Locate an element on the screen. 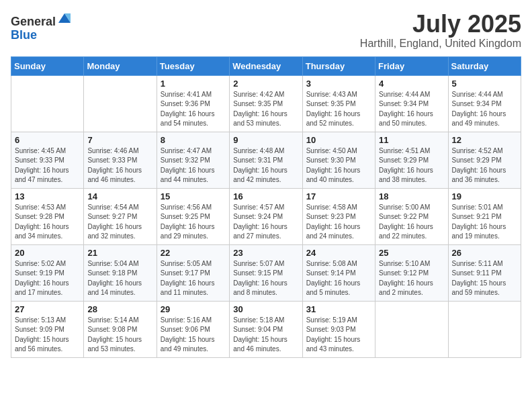 The height and width of the screenshot is (411, 532). calendar-cell: 16Sunrise: 4:57 AMSunset: 9:24 PMDayligh… is located at coordinates (266, 216).